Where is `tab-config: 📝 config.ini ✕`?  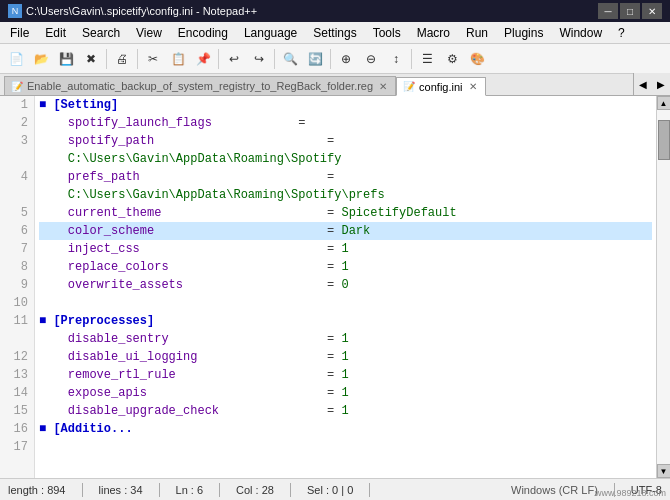 tab-config: 📝 config.ini ✕ is located at coordinates (440, 86).